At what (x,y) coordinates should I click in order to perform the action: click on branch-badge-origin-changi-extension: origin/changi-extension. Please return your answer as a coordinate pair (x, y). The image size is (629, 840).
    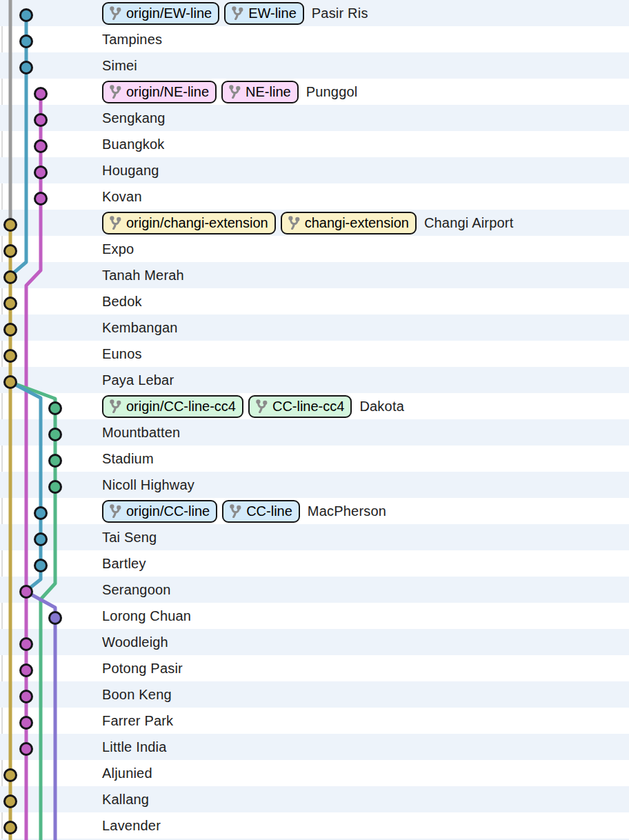
    Looking at the image, I should click on (189, 223).